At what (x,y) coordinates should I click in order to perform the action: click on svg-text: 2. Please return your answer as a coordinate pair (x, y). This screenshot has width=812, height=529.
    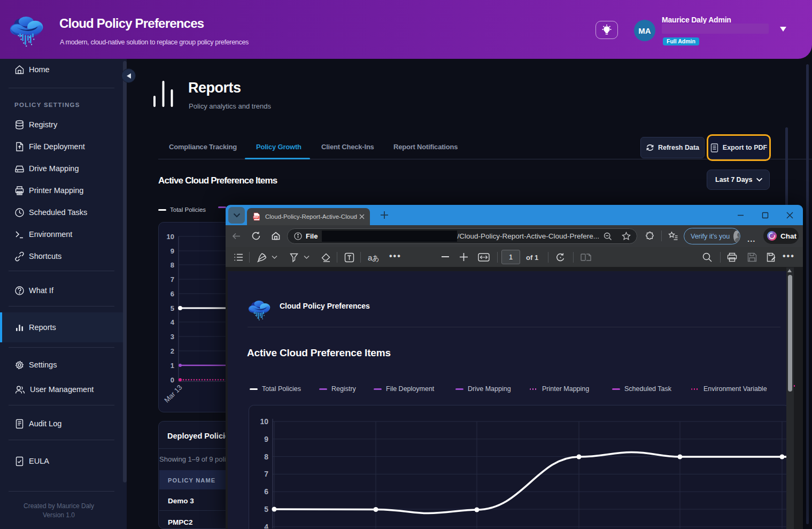
    Looking at the image, I should click on (172, 351).